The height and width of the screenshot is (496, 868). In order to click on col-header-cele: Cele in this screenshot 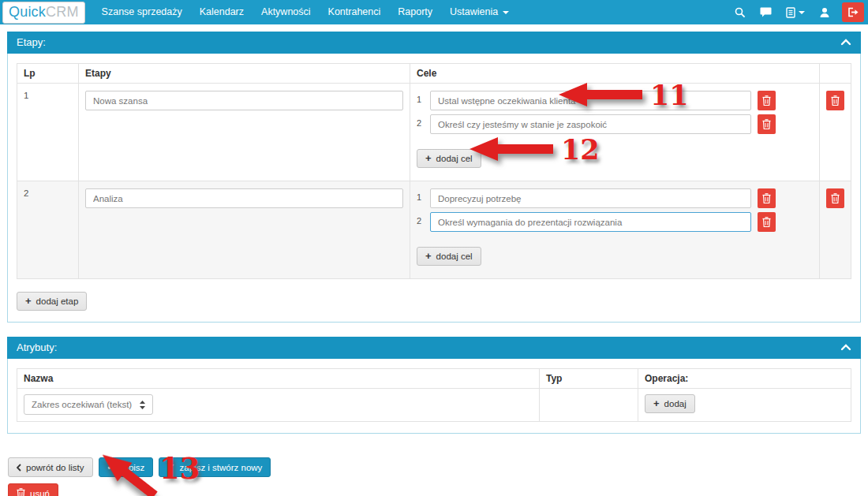, I will do `click(615, 74)`.